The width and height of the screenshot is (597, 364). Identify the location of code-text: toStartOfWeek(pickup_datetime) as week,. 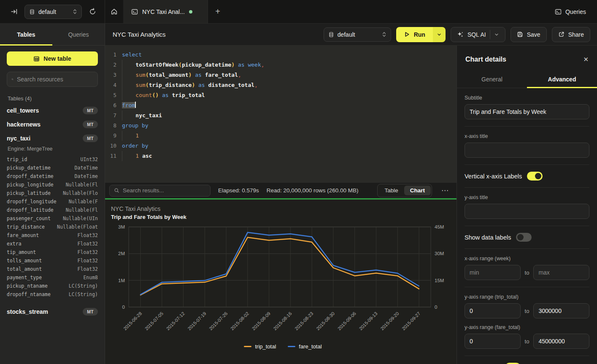
(289, 65).